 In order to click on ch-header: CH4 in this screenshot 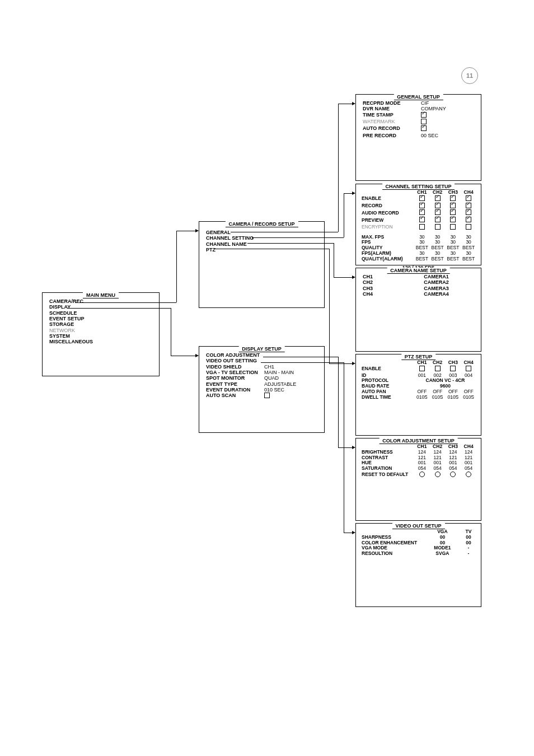, I will do `click(469, 363)`.